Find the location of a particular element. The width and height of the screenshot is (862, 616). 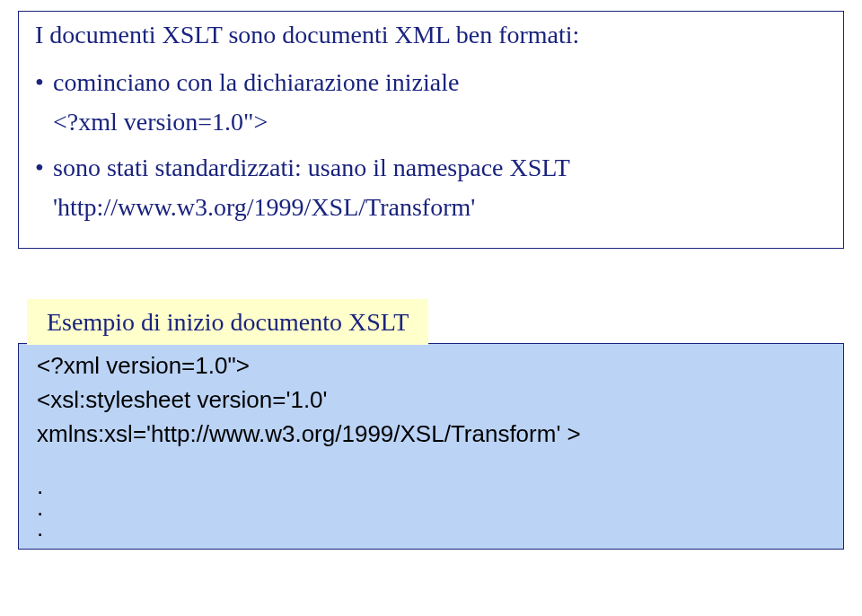

bullet-xml-declaration: cominciano con la dichiarazione iniziale is located at coordinates (431, 83).